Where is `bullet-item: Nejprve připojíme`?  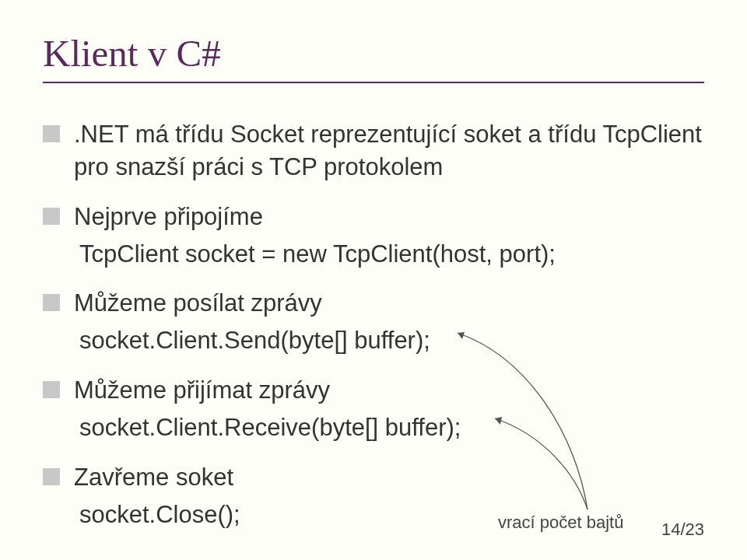
bullet-item: Nejprve připojíme is located at coordinates (374, 217).